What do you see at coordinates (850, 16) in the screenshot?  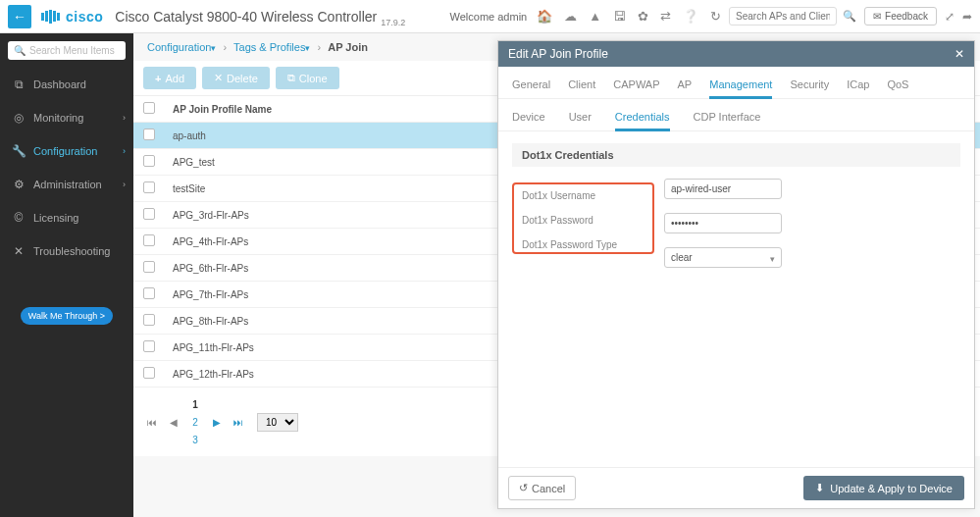 I see `search-icon: 🔍` at bounding box center [850, 16].